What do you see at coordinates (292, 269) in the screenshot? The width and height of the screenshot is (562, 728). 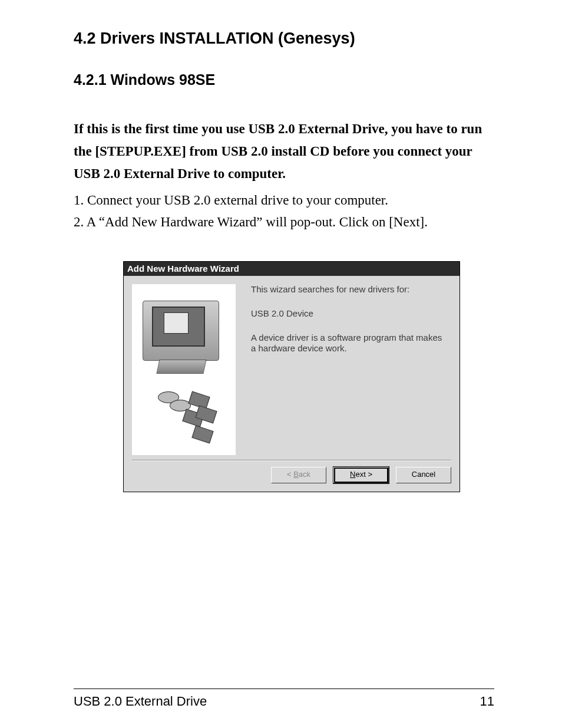 I see `dialog-titlebar: Add New Hardware Wizard` at bounding box center [292, 269].